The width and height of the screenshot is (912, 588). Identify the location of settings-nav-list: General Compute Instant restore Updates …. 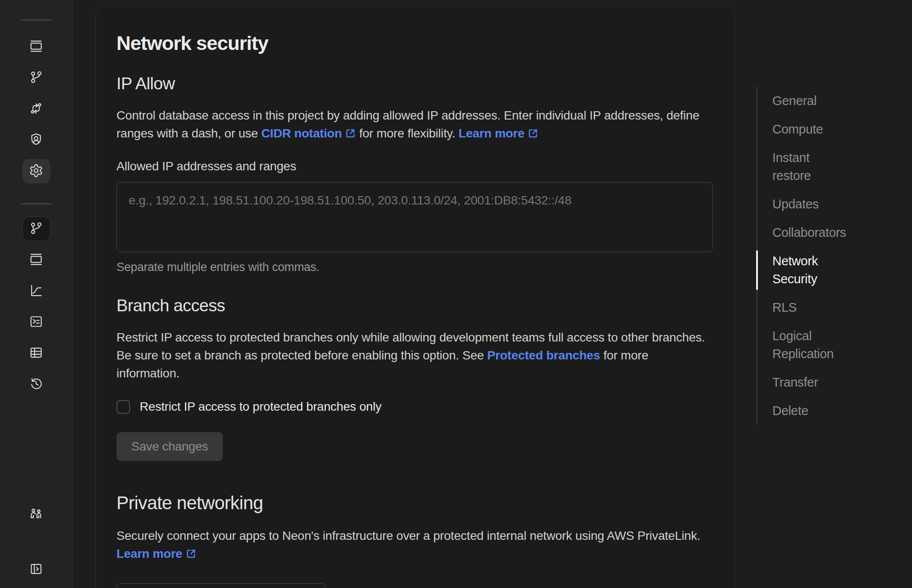
(831, 256).